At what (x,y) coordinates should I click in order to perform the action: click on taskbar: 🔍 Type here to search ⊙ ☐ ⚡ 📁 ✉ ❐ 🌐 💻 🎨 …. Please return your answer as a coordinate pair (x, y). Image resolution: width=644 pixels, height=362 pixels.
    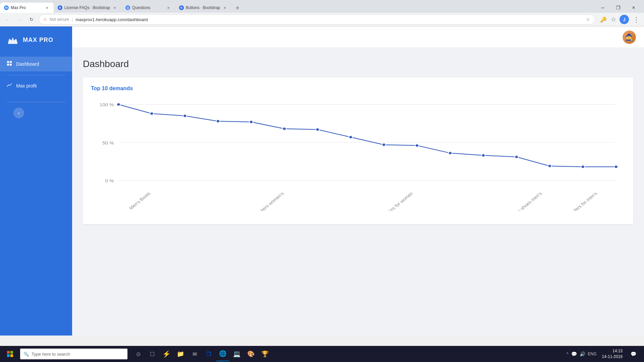
    Looking at the image, I should click on (322, 354).